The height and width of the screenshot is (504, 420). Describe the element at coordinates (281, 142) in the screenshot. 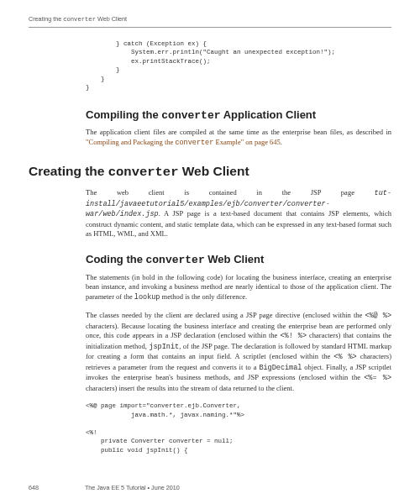

I see `para-compiling-end: .` at that location.